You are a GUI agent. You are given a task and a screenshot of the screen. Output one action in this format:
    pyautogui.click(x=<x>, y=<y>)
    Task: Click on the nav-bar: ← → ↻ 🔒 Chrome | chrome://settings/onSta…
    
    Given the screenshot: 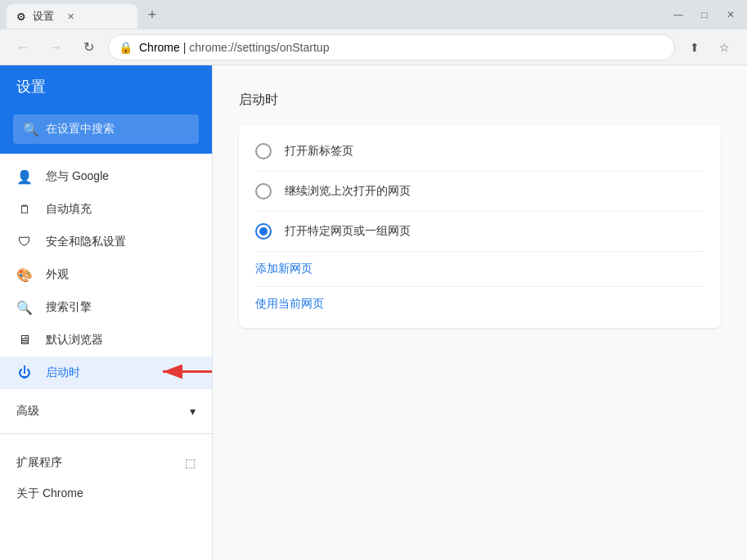 What is the action you would take?
    pyautogui.click(x=373, y=47)
    